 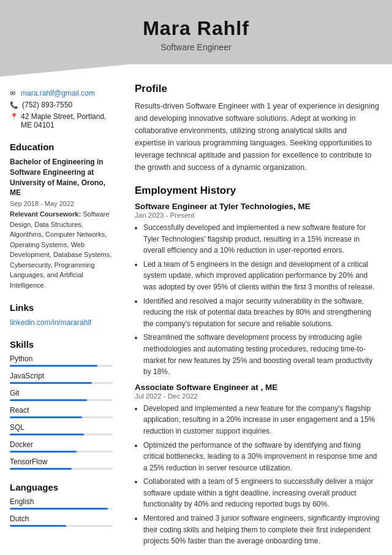 I want to click on skill-name: Docker, so click(x=61, y=445).